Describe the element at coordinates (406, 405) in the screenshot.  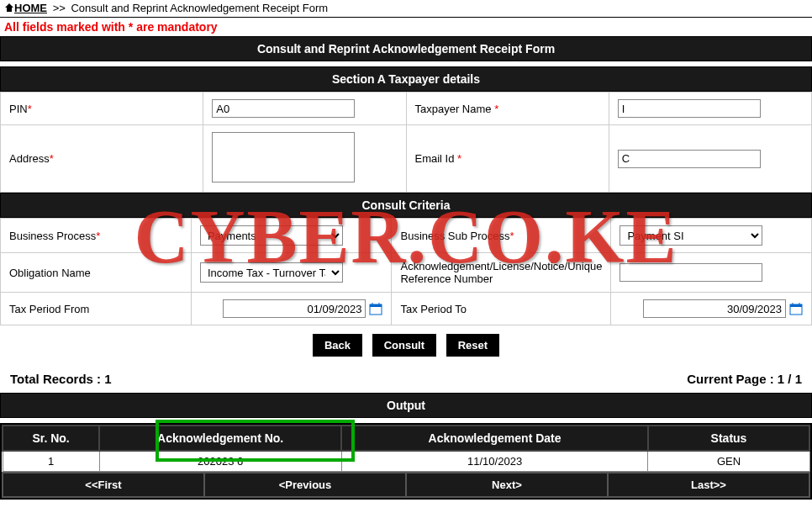
I see `output-header: Output` at that location.